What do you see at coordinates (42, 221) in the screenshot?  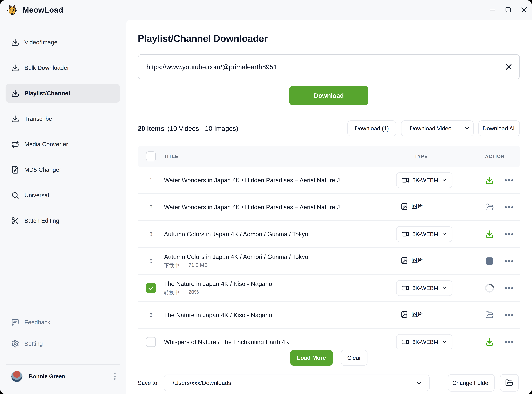 I see `sidebar-item-label: Batch Editing` at bounding box center [42, 221].